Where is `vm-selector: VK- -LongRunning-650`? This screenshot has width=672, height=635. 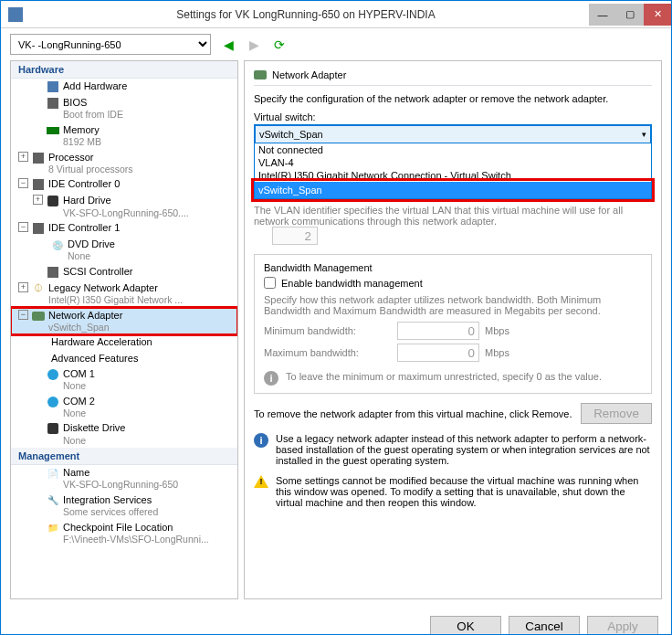
vm-selector: VK- -LongRunning-650 is located at coordinates (110, 44).